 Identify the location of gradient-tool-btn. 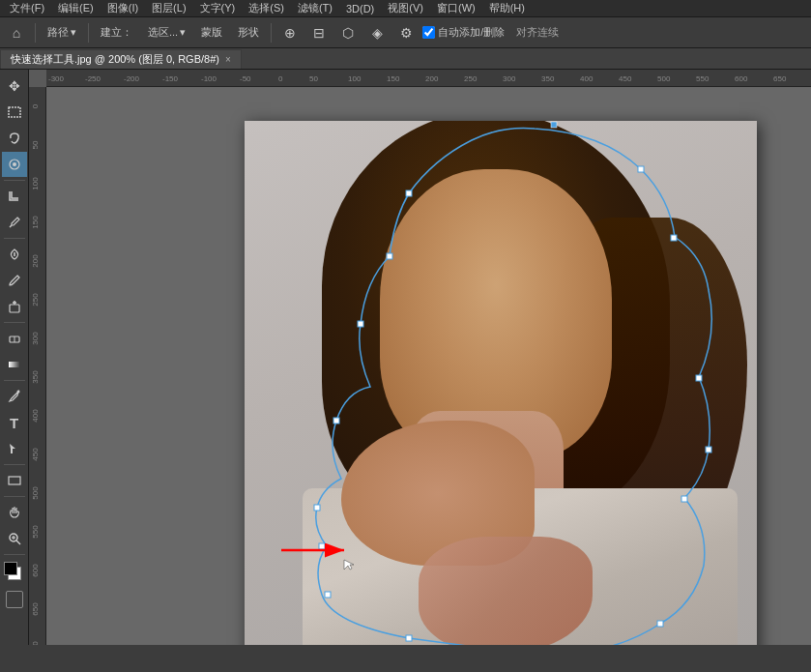
(14, 365).